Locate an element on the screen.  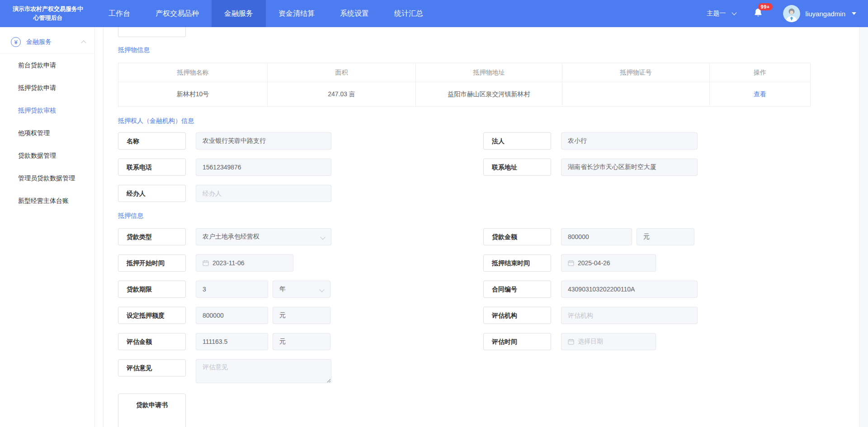
yen-circle-icon: ¥ is located at coordinates (16, 42).